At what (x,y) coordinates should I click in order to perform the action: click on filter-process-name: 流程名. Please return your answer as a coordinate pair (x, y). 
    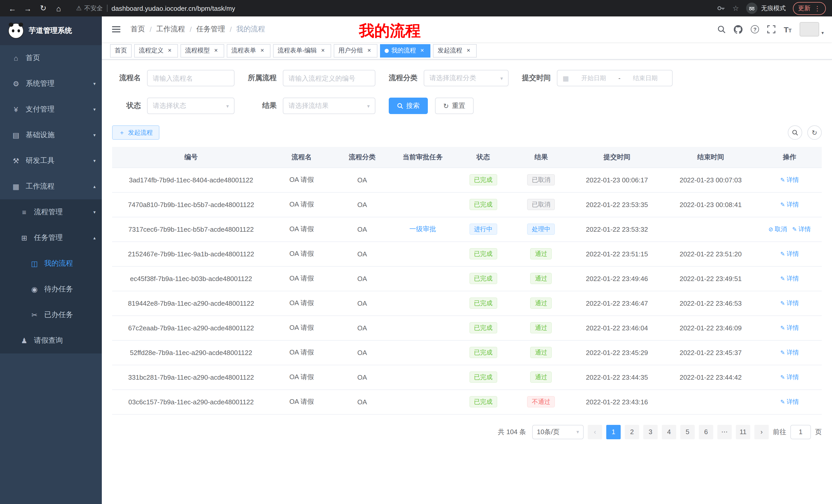
    Looking at the image, I should click on (173, 78).